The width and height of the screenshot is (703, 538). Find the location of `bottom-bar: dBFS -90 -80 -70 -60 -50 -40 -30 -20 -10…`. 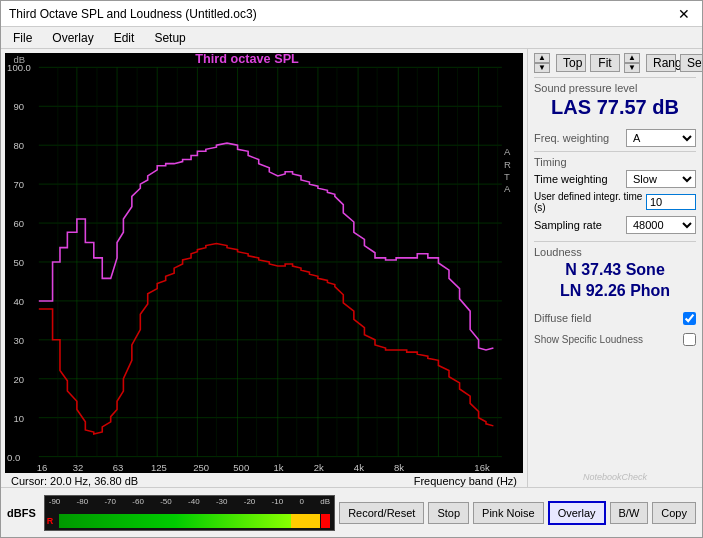

bottom-bar: dBFS -90 -80 -70 -60 -50 -40 -30 -20 -10… is located at coordinates (352, 512).